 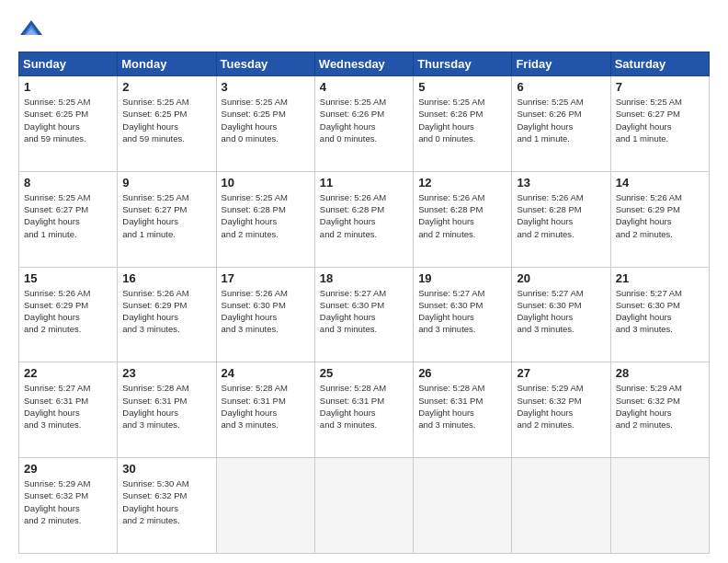 What do you see at coordinates (167, 410) in the screenshot?
I see `calendar-cell: 23Sunrise: 5:28 AMSunset: 6:31 PMDayligh…` at bounding box center [167, 410].